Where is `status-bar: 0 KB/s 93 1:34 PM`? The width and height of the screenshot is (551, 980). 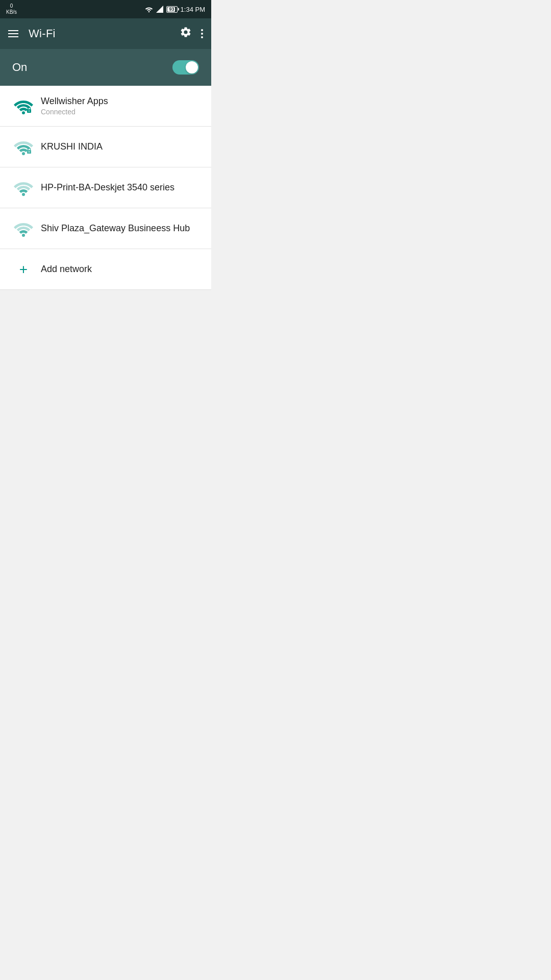
status-bar: 0 KB/s 93 1:34 PM is located at coordinates (106, 9).